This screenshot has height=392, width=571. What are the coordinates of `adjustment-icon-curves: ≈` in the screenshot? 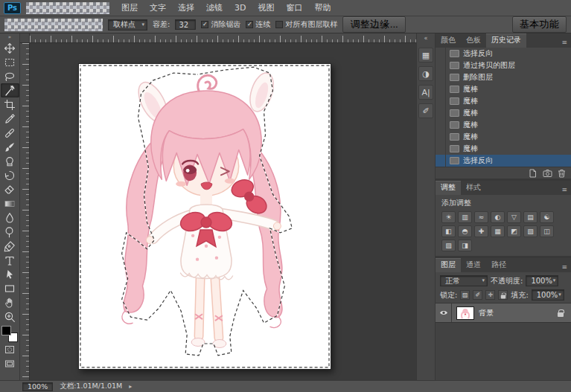 It's located at (481, 217).